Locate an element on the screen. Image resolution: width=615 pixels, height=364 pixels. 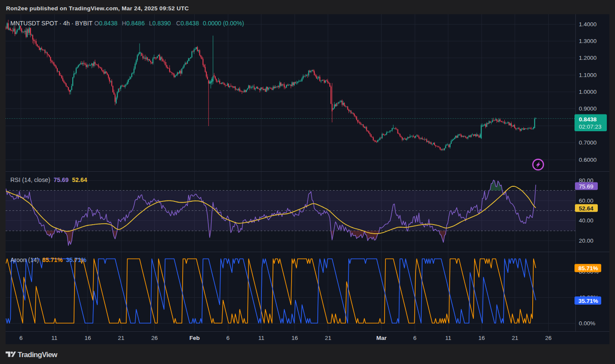
svg-text: 0.8438 is located at coordinates (588, 120).